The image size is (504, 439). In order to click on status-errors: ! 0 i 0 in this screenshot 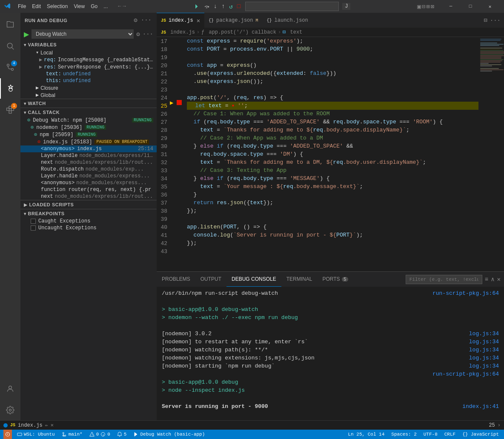, I will do `click(100, 434)`.